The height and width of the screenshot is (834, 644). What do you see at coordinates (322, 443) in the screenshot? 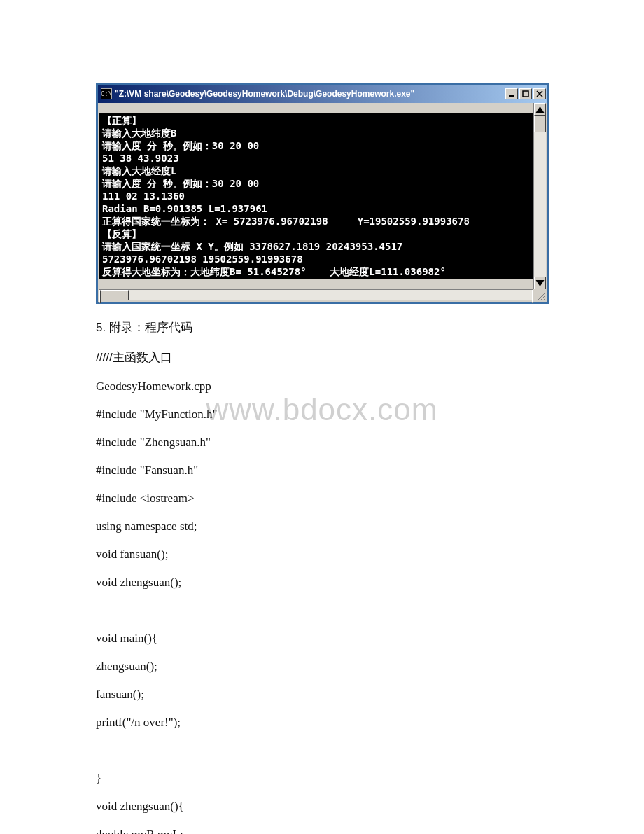
I see `code-line: #include "Zhengsuan.h"` at bounding box center [322, 443].